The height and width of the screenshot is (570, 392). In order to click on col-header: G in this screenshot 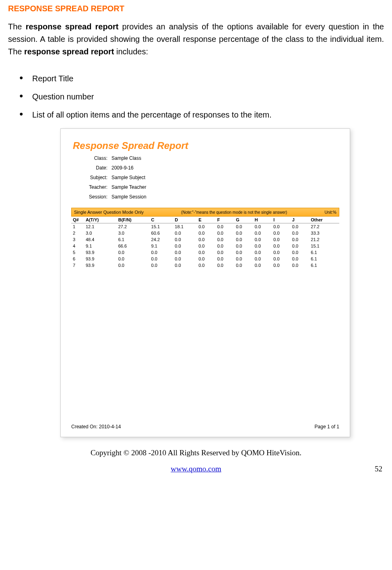, I will do `click(244, 220)`.